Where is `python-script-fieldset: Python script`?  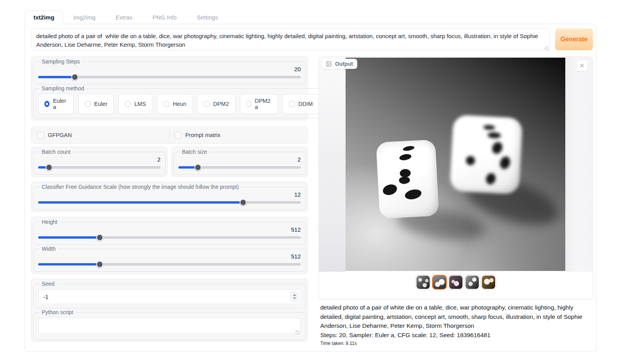
python-script-fieldset: Python script is located at coordinates (169, 325).